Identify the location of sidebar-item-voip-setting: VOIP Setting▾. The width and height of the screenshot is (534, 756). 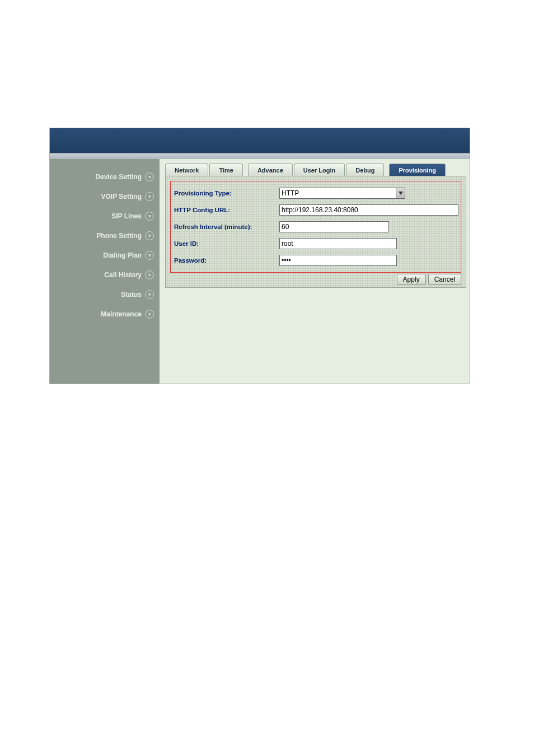
(105, 196).